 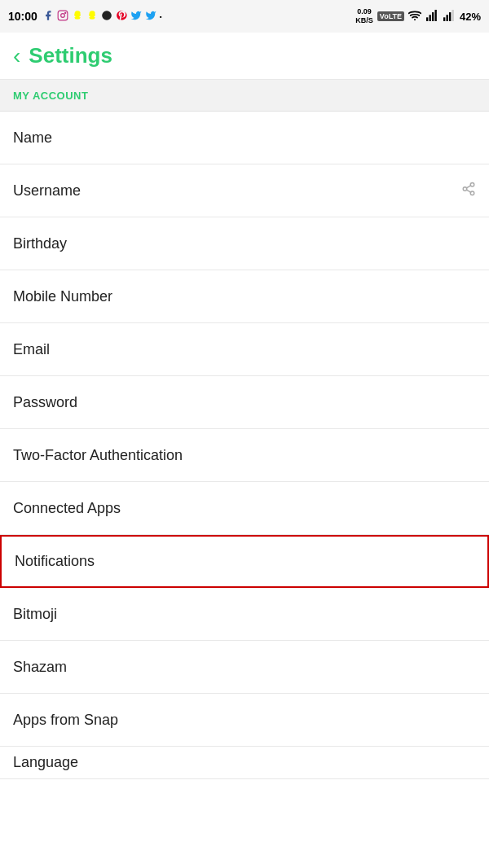 What do you see at coordinates (470, 16) in the screenshot?
I see `battery-percentage: 42%` at bounding box center [470, 16].